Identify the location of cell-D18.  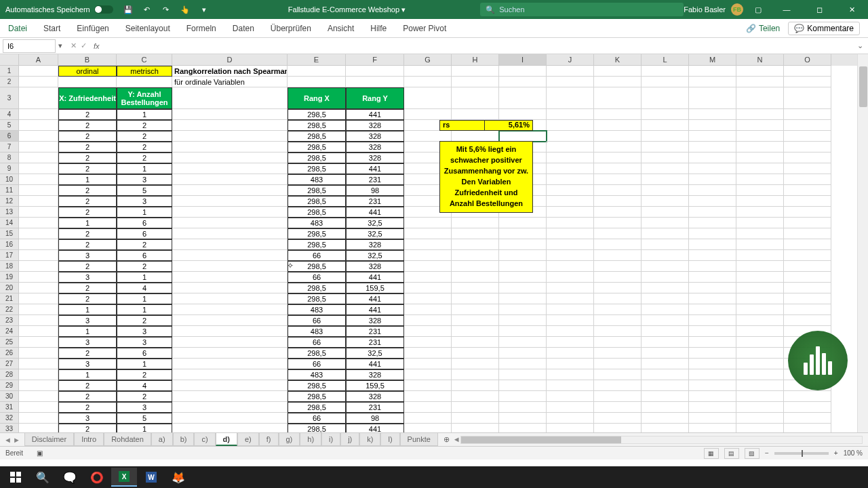
(230, 266).